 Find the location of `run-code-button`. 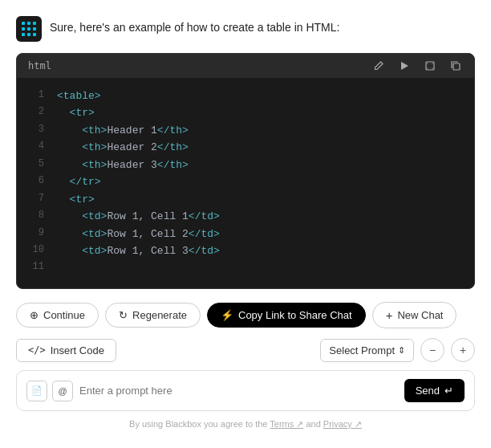

run-code-button is located at coordinates (404, 66).